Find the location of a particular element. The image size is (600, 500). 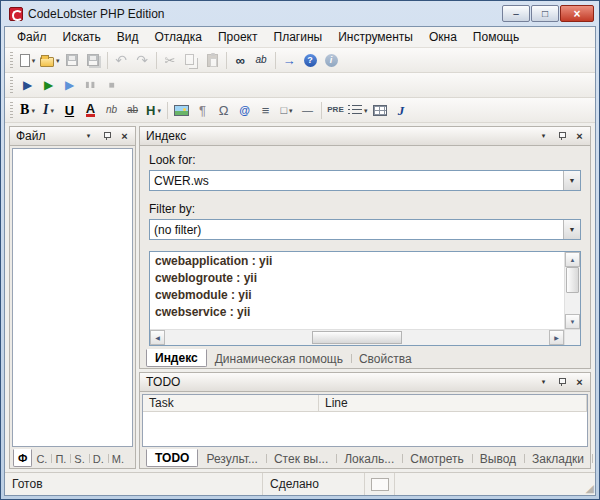

stop-button: ■ is located at coordinates (112, 85).